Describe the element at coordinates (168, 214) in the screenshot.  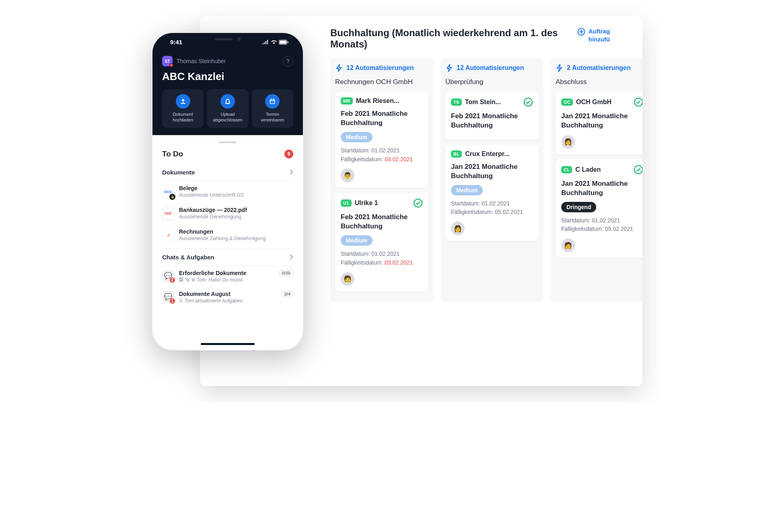
I see `document-icon: PDF` at that location.